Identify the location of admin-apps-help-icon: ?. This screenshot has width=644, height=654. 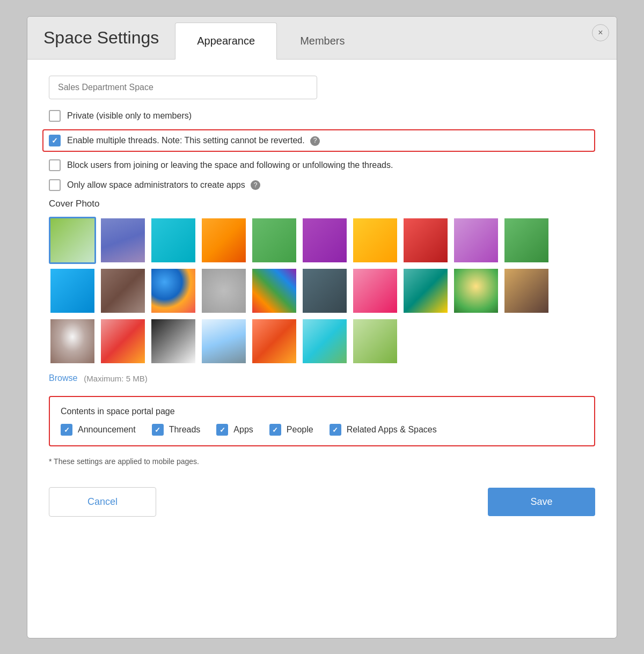
(255, 185).